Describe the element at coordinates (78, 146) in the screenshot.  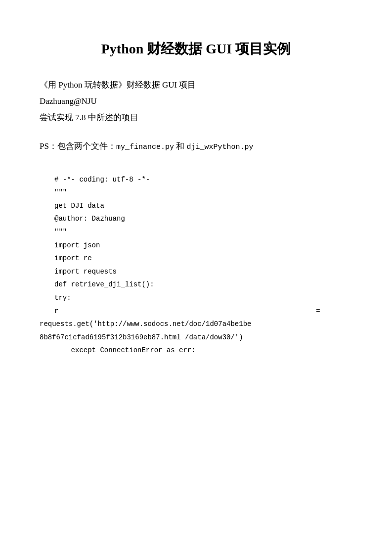
I see `ps-label: PS：包含两个文件：` at that location.